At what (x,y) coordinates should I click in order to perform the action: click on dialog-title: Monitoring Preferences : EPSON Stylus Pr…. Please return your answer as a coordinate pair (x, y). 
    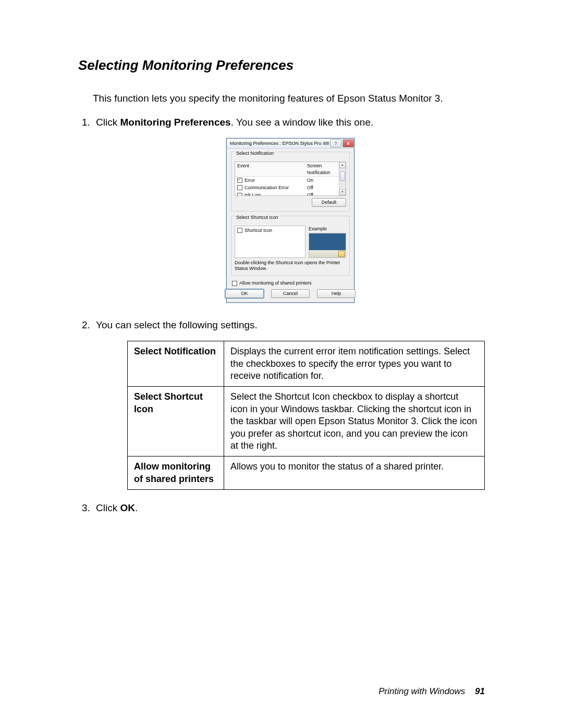
    Looking at the image, I should click on (279, 143).